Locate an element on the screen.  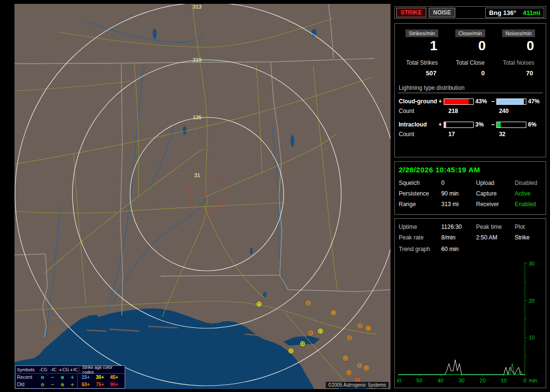
sensor-location-icon is located at coordinates (207, 194).